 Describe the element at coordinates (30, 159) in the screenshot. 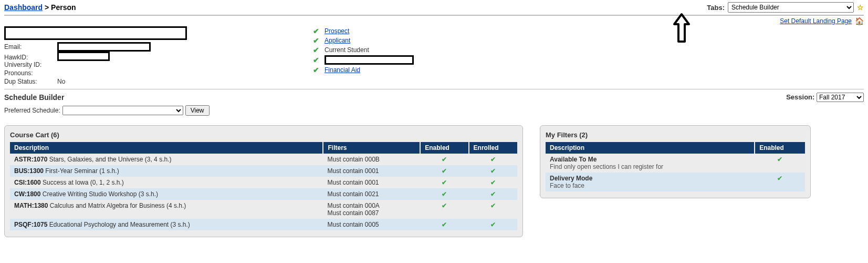

I see `course-code: ASTR:1070` at that location.